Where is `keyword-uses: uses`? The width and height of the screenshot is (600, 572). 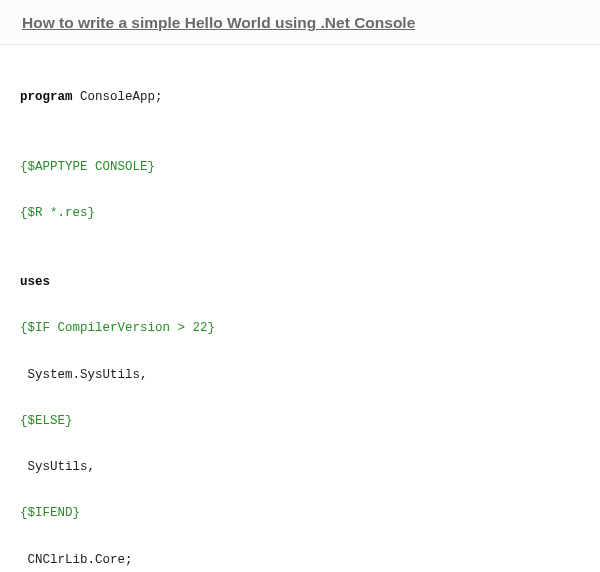 keyword-uses: uses is located at coordinates (300, 282).